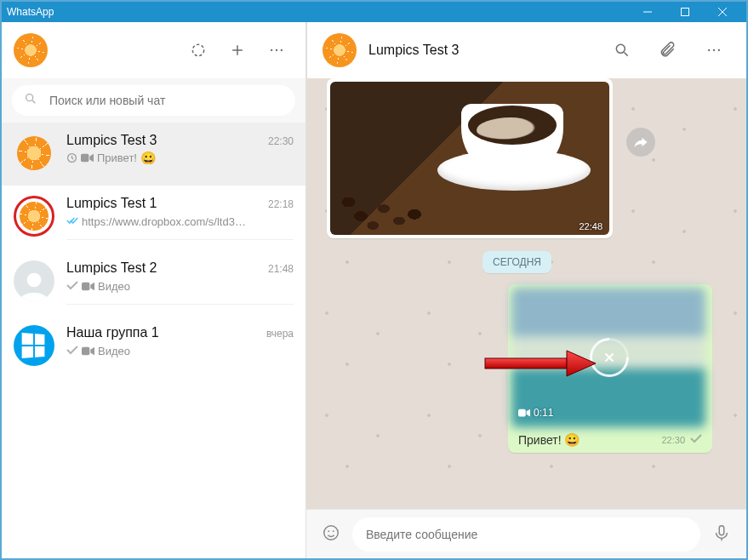 The width and height of the screenshot is (748, 560). What do you see at coordinates (153, 50) in the screenshot?
I see `sidebar-header` at bounding box center [153, 50].